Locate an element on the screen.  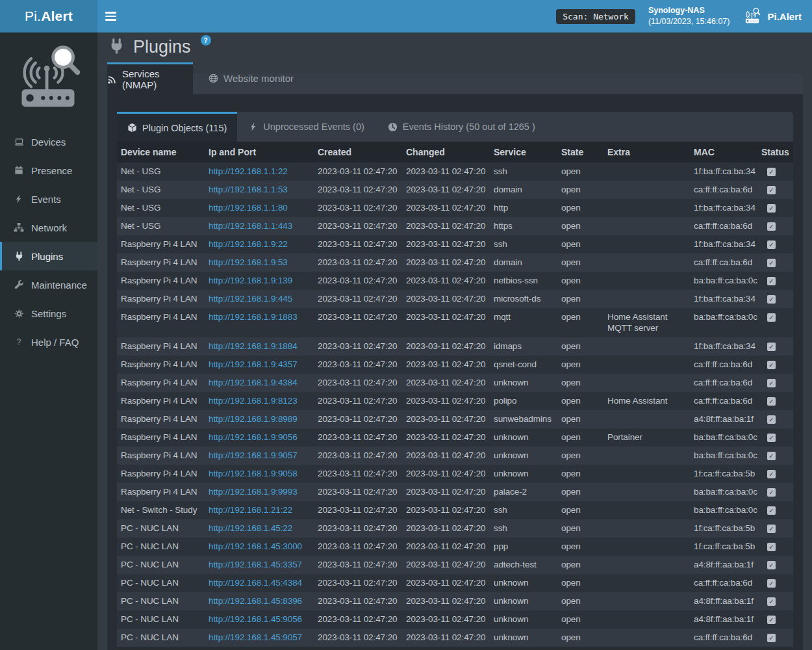
sidebar-item-help-faq: ?Help / FAQ is located at coordinates (49, 342).